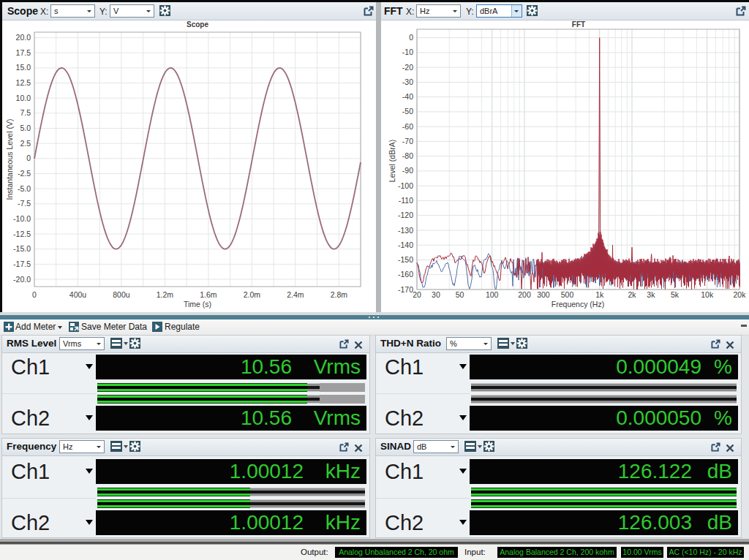  Describe the element at coordinates (524, 295) in the screenshot. I see `svg-text: 200` at that location.